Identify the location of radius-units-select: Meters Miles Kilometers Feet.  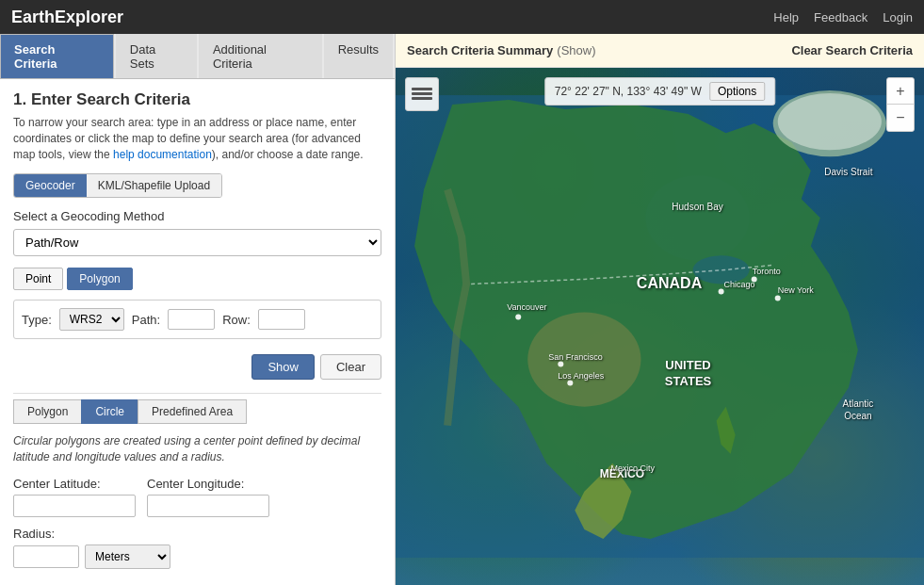
(128, 557).